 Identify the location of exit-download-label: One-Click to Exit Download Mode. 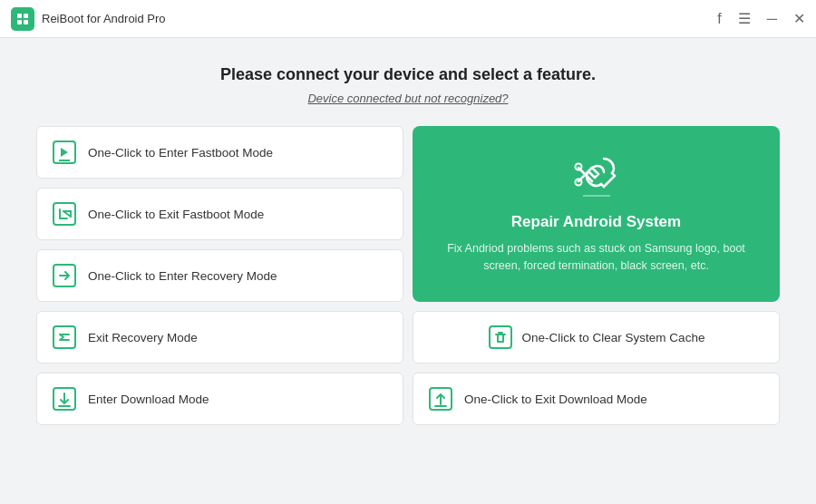
(556, 399).